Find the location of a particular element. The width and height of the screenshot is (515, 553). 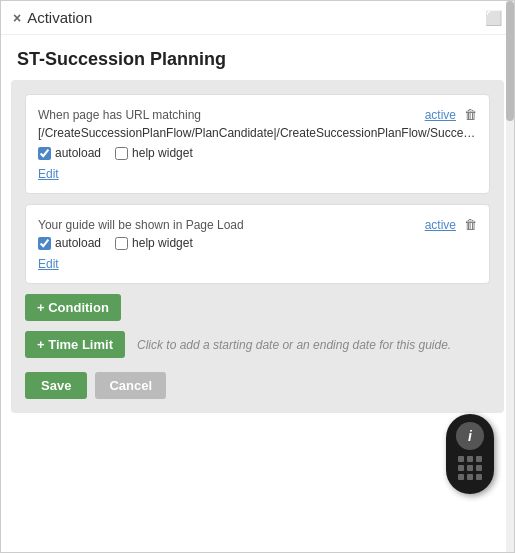

card1-helpwidget-checkbox is located at coordinates (122, 154).